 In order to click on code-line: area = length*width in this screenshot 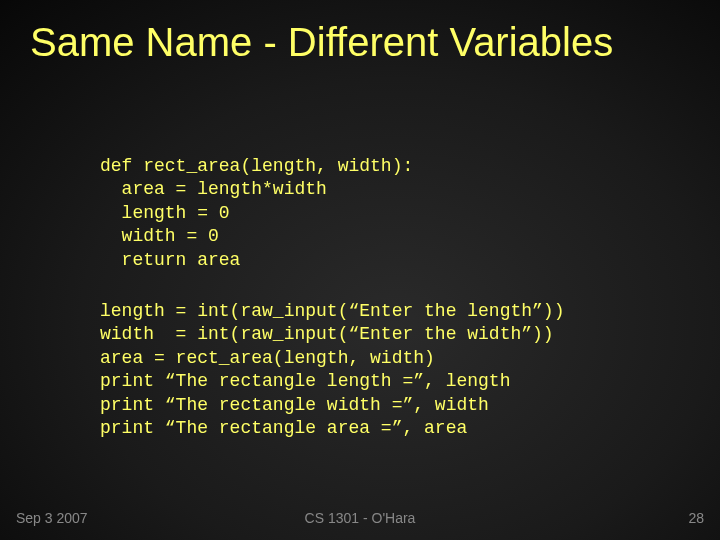, I will do `click(214, 189)`.